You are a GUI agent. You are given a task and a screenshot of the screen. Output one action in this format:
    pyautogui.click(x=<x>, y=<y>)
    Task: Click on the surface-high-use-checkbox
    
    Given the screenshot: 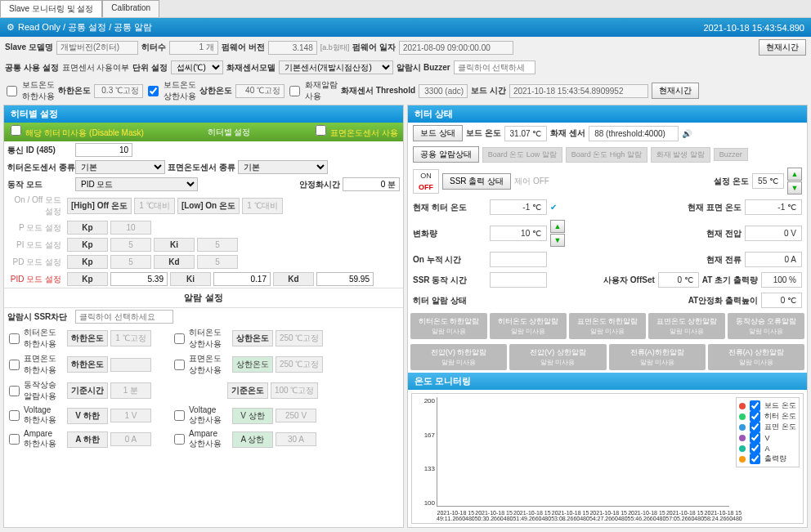 What is the action you would take?
    pyautogui.click(x=180, y=364)
    